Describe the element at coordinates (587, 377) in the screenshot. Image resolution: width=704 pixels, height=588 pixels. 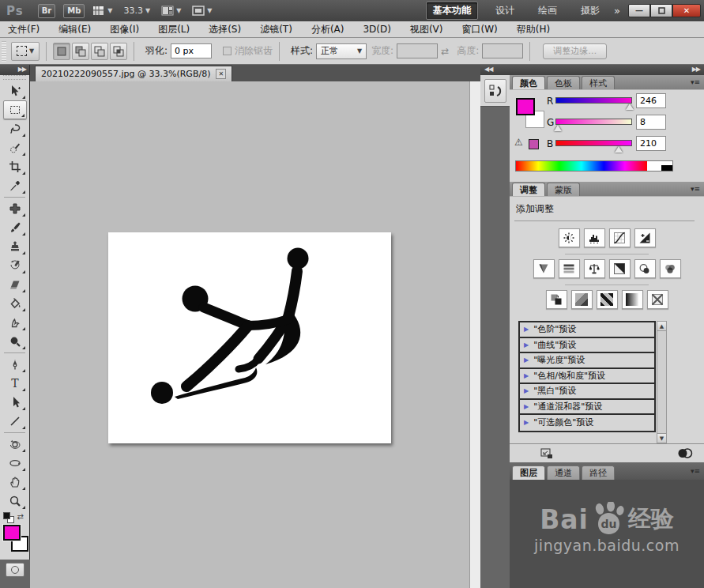
I see `preset-item-3: ▶"色相/饱和度"预设` at that location.